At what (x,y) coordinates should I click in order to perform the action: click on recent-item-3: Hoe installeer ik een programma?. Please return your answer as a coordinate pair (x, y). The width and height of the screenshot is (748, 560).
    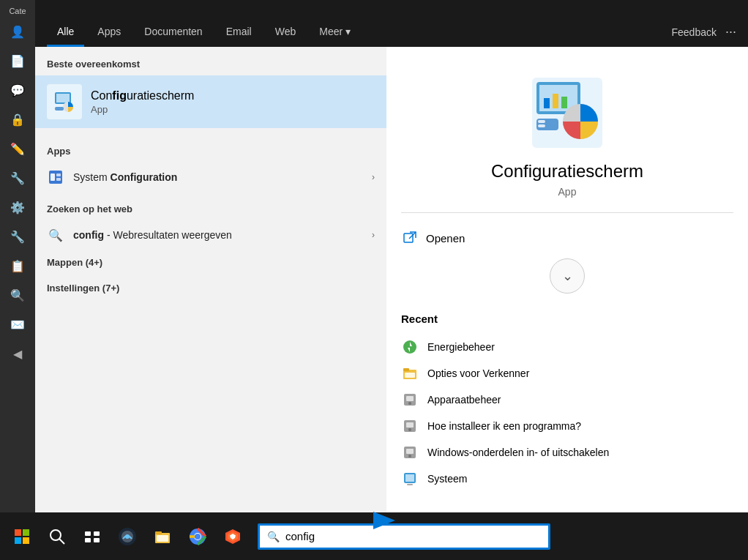
    Looking at the image, I should click on (567, 426).